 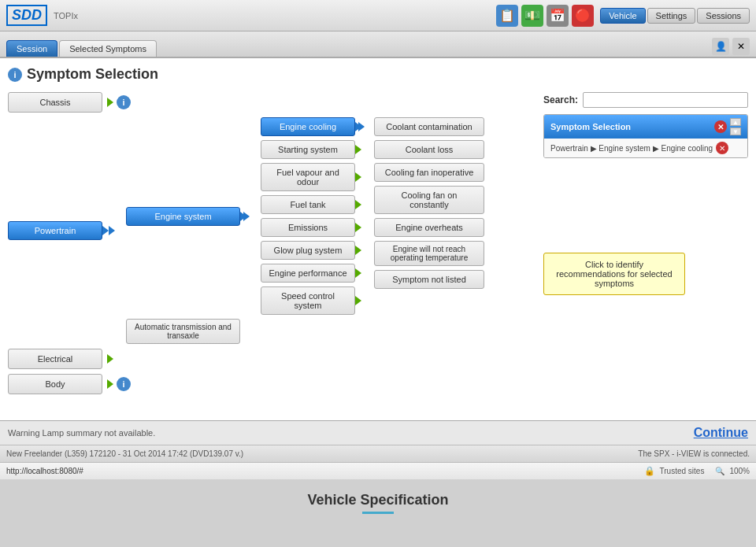 I want to click on search-result-header: Symptom Selection ✕ ▲ ▼, so click(x=646, y=127).